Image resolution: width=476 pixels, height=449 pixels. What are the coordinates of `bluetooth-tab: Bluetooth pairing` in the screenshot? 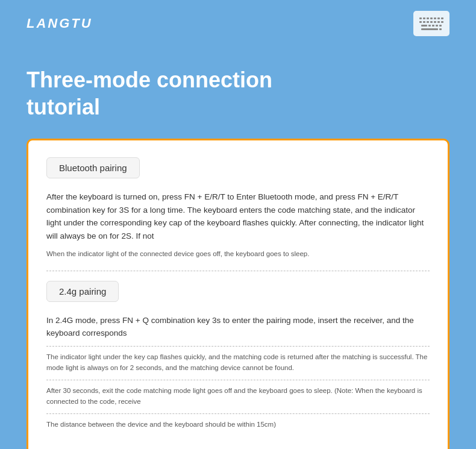 It's located at (93, 168).